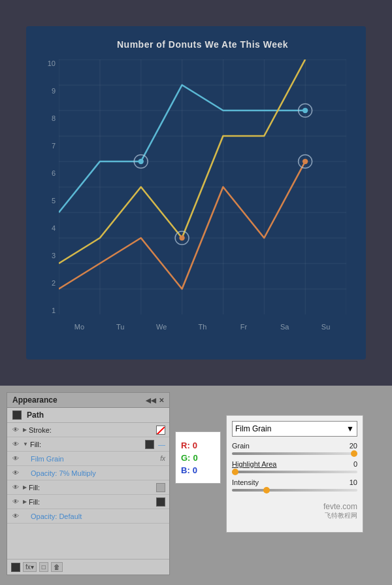 This screenshot has height=585, width=392. What do you see at coordinates (354, 454) in the screenshot?
I see `grain-slider-thumb` at bounding box center [354, 454].